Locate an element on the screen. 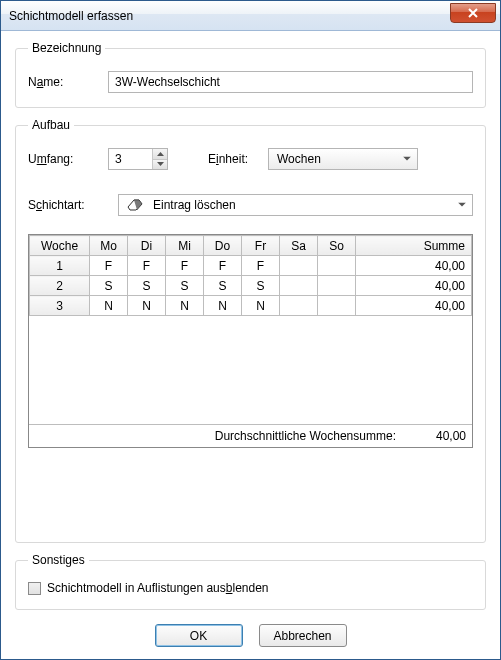 The width and height of the screenshot is (501, 660). group-bezeichnung: Bezeichnung Name: is located at coordinates (250, 74).